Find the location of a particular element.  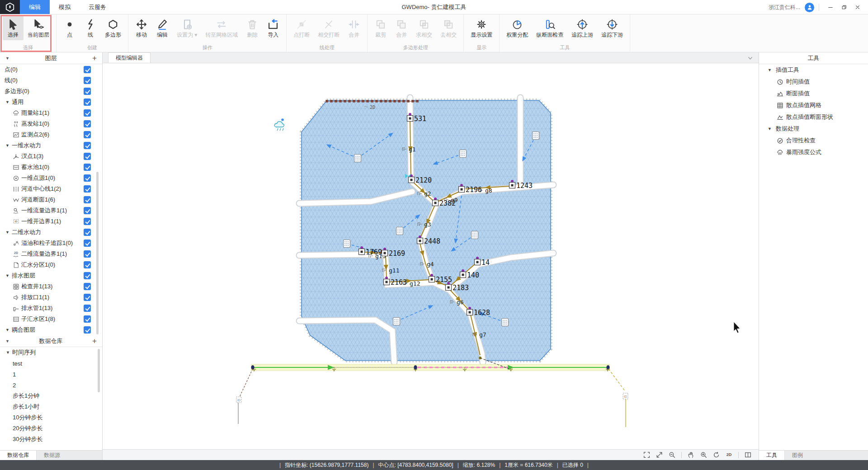

layer-row: ▼排水图层 is located at coordinates (51, 276).